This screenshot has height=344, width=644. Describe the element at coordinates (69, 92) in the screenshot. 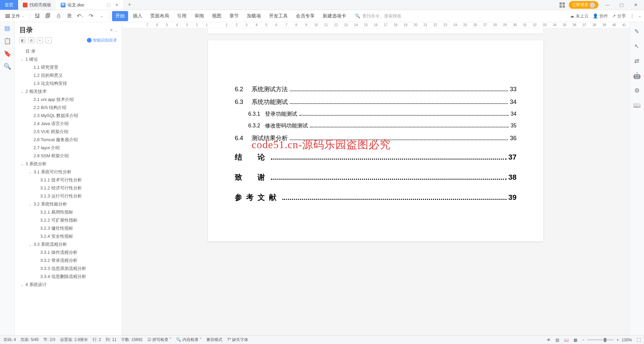

I see `outline-item: ⌄2 相关技术` at that location.